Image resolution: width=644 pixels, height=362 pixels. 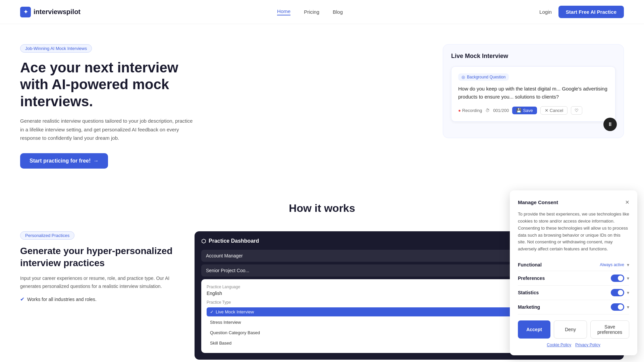 What do you see at coordinates (56, 48) in the screenshot?
I see `hero-badge: Job-Winning AI Mock Interviews` at bounding box center [56, 48].